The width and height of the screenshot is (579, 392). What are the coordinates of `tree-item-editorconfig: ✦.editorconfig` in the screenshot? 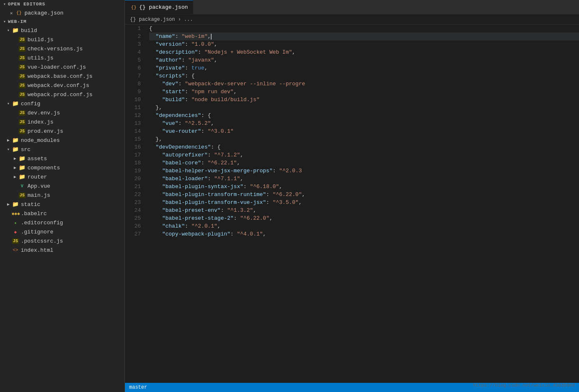 It's located at (62, 223).